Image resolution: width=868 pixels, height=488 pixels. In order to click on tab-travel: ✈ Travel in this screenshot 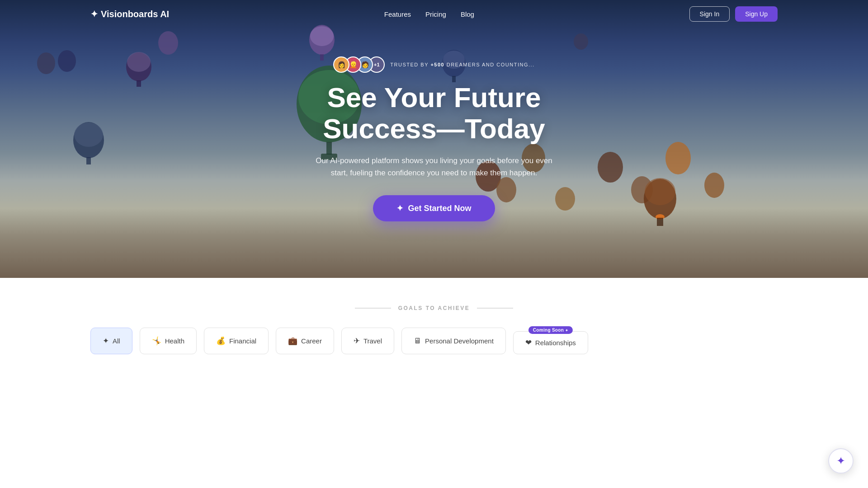, I will do `click(368, 341)`.